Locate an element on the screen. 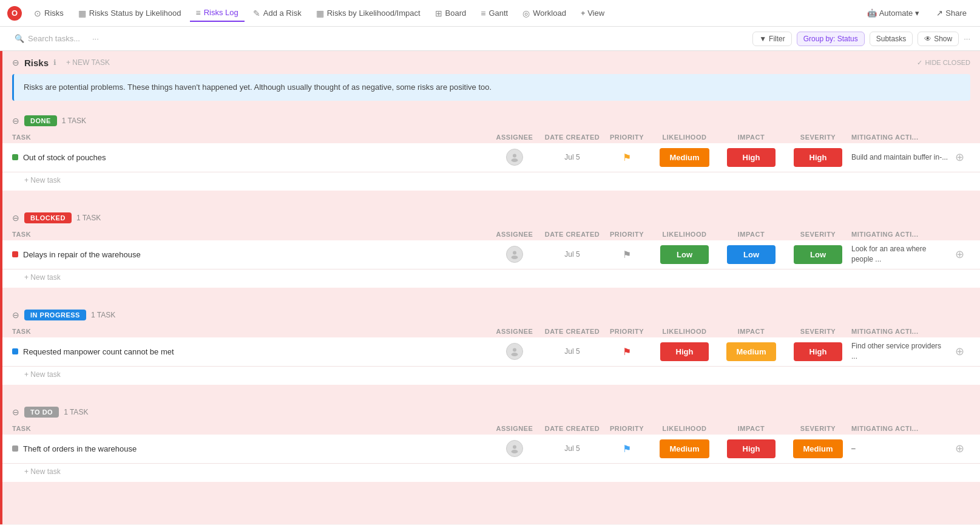 This screenshot has height=525, width=980. subtasks-button: Subtasks is located at coordinates (891, 39).